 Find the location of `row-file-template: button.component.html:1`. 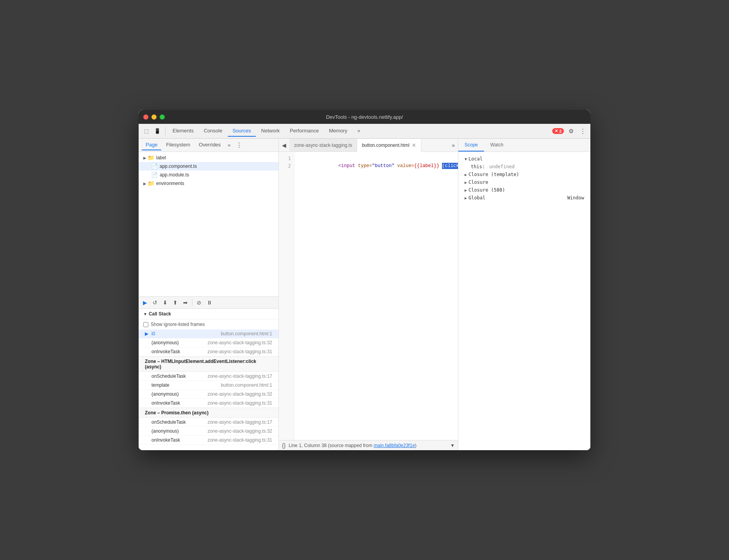

row-file-template: button.component.html:1 is located at coordinates (247, 385).